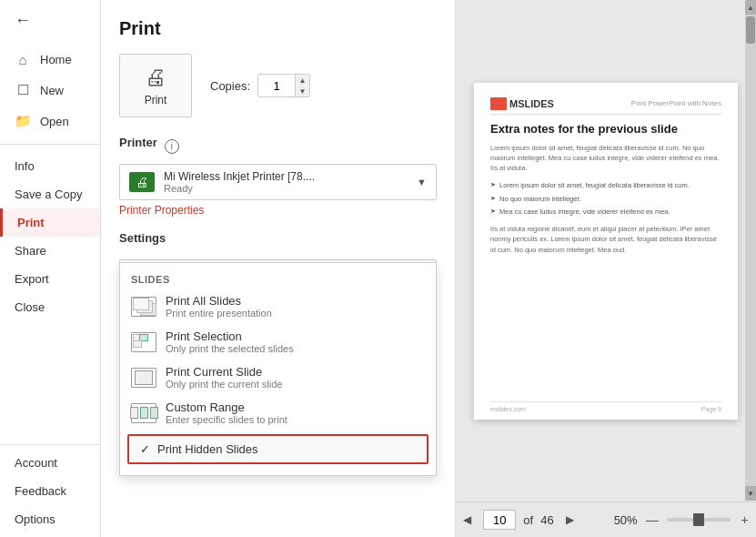 This screenshot has width=756, height=537. What do you see at coordinates (286, 182) in the screenshot?
I see `printer-info: Mi Wireless Inkjet Printer [78.... Ready` at bounding box center [286, 182].